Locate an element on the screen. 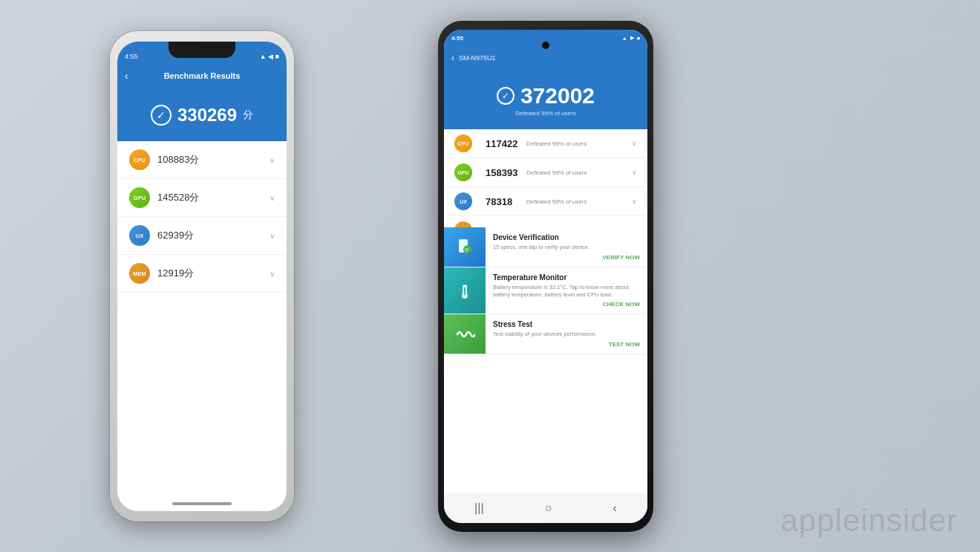 This screenshot has width=980, height=552. card-temp-icon is located at coordinates (465, 291).